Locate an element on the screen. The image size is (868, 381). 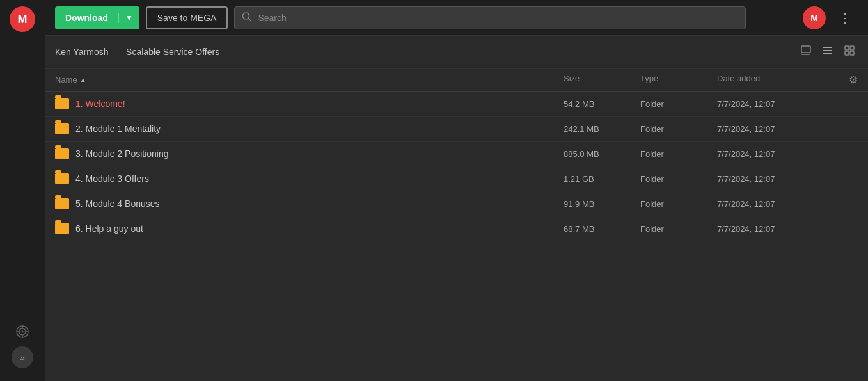
settings-gear-icon: ⚙ is located at coordinates (853, 79).